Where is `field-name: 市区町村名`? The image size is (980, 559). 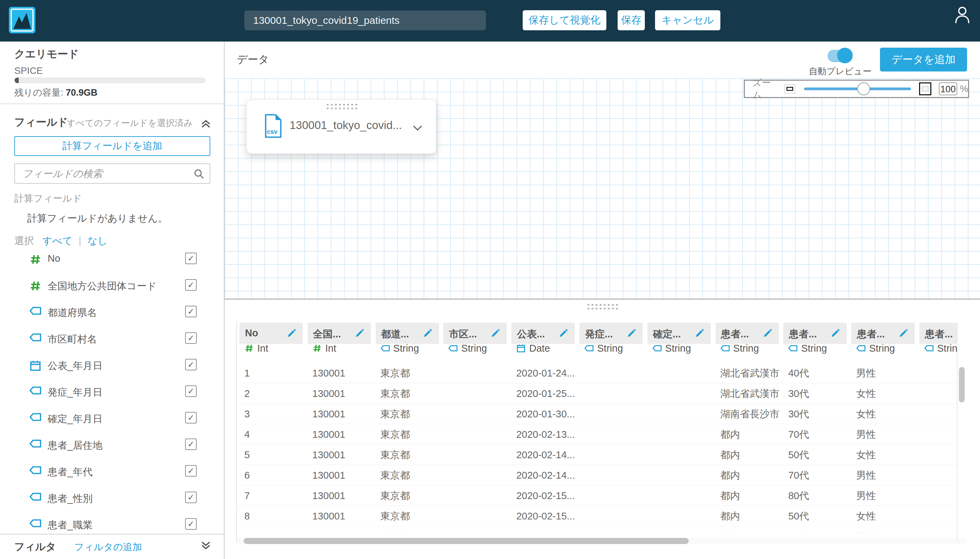 field-name: 市区町村名 is located at coordinates (72, 339).